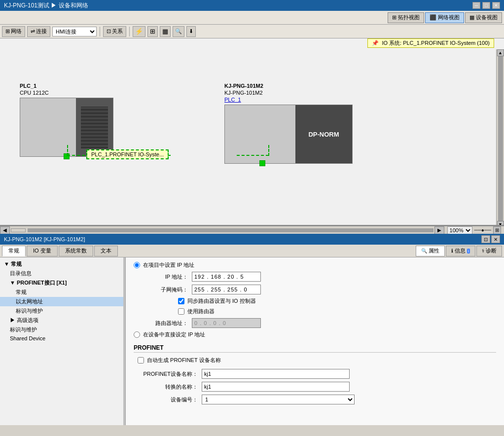  Describe the element at coordinates (320, 277) in the screenshot. I see `ip-address-row: IP 地址：` at that location.